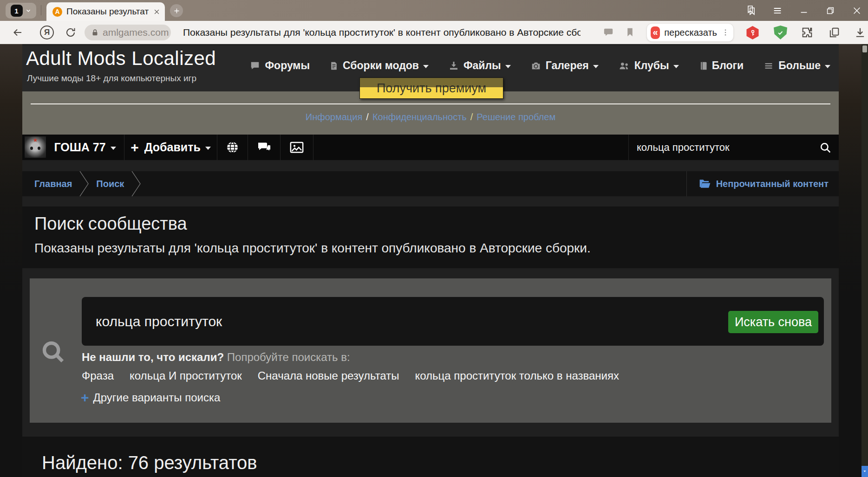 This screenshot has width=868, height=477. What do you see at coordinates (280, 66) in the screenshot?
I see `nav-forums: Форумы` at bounding box center [280, 66].